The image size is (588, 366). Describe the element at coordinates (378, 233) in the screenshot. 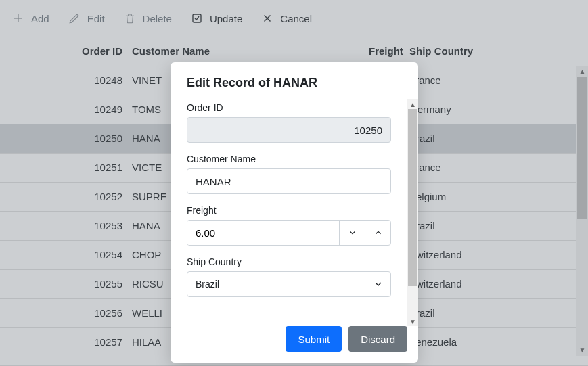

I see `freight-increment` at that location.